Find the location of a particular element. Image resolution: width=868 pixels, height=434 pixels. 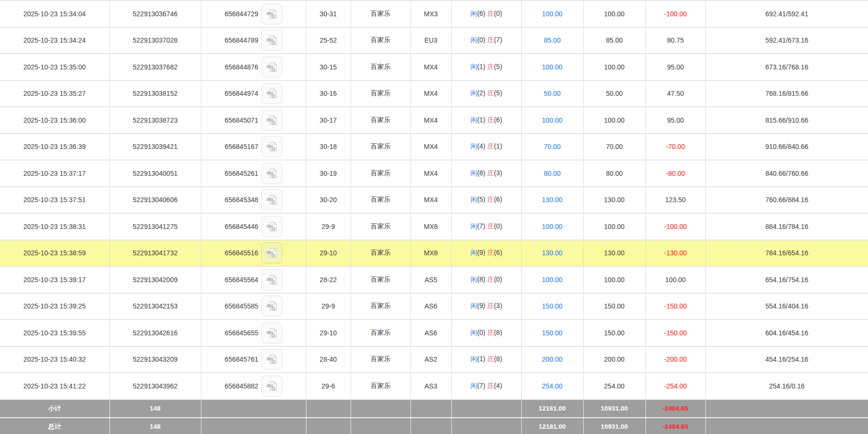

cell-valid-amount: 80.00 is located at coordinates (614, 173).